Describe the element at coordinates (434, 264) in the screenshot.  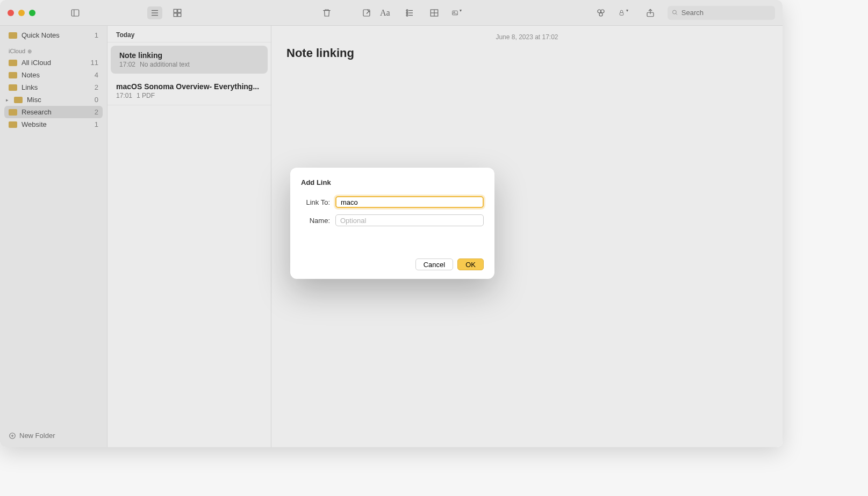
I see `cancel-button: Cancel` at that location.